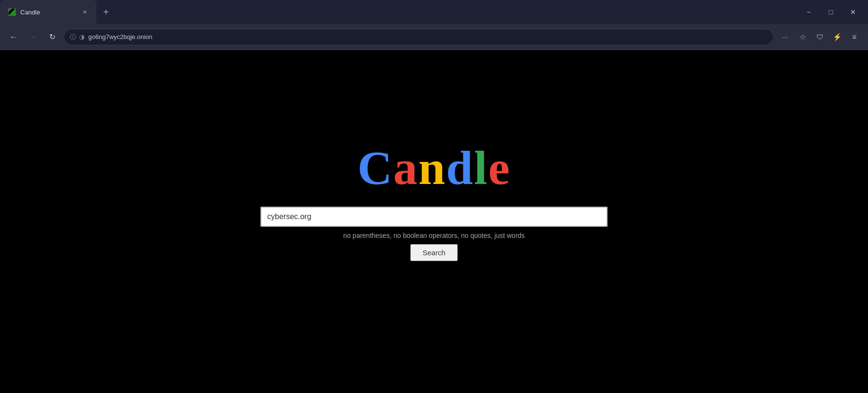  Describe the element at coordinates (434, 168) in the screenshot. I see `candle-logo: Candle` at that location.